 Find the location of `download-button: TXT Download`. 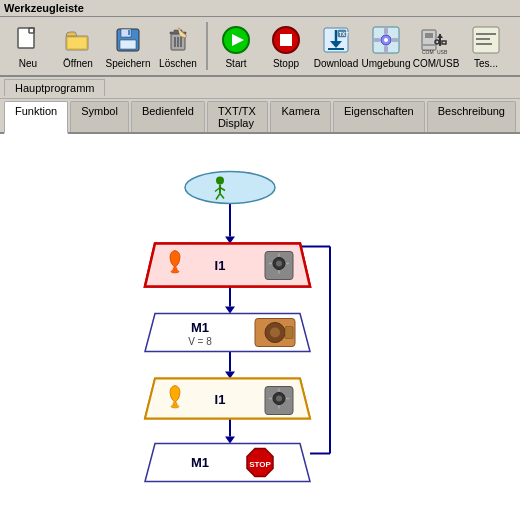

download-button: TXT Download is located at coordinates (336, 46).